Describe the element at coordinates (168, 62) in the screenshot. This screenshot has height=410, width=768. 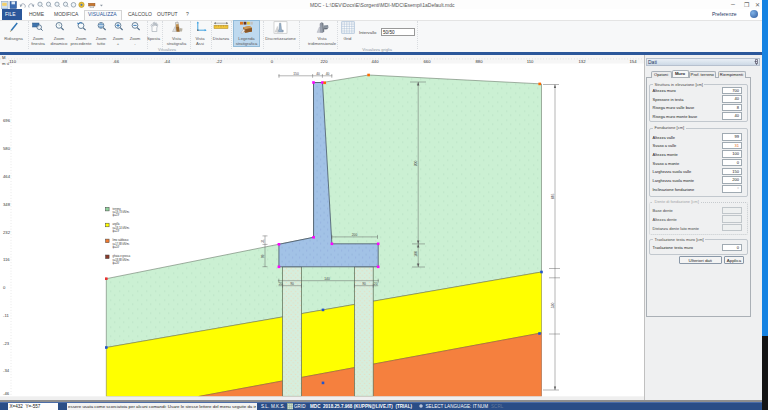
I see `svg-text: -44` at that location.